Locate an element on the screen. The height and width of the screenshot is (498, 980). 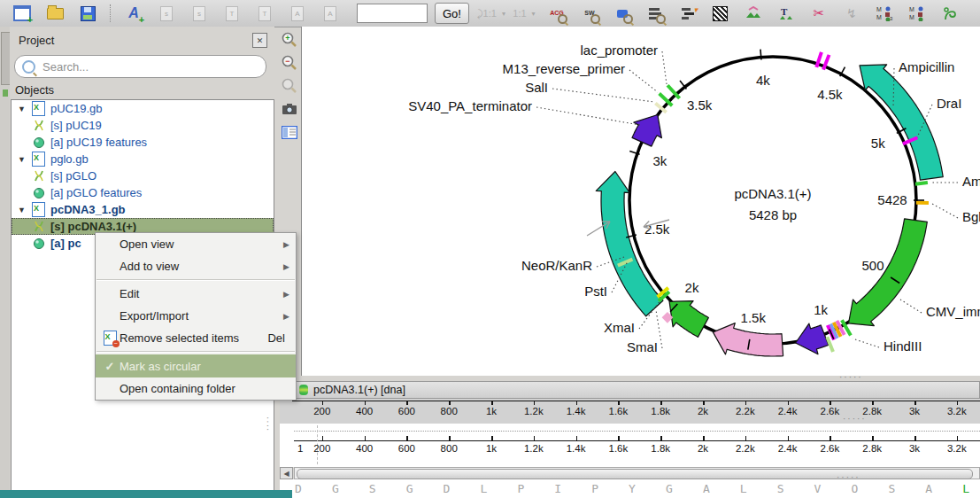
menu-item-label: Remove selected items is located at coordinates (179, 338).